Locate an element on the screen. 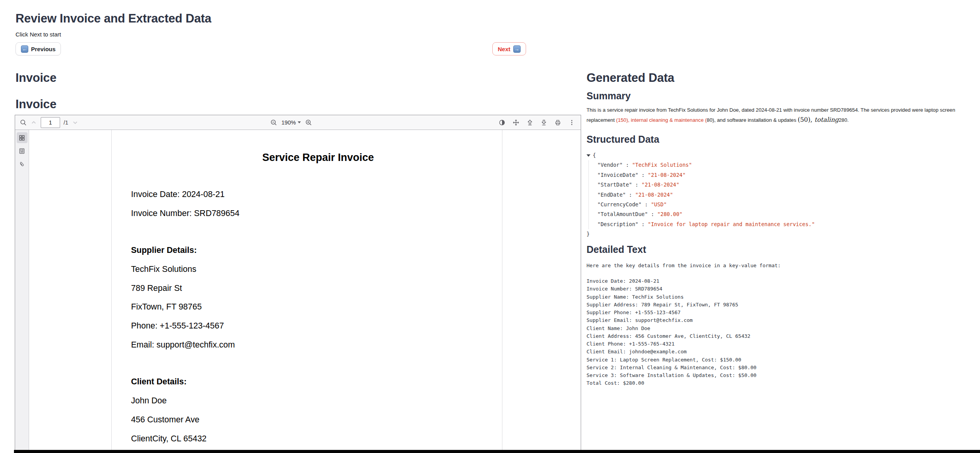 This screenshot has width=980, height=453. summary-segment: 80), and software installation & updates is located at coordinates (752, 120).